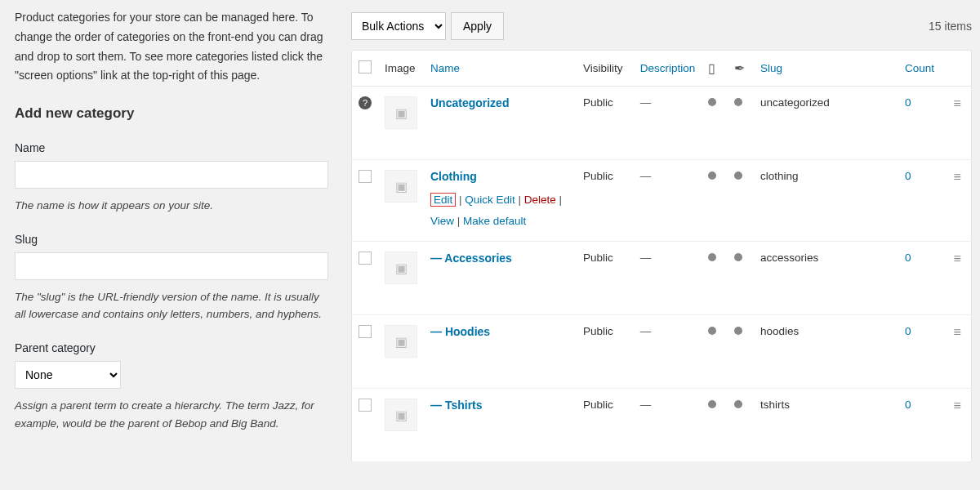 This screenshot has width=980, height=490. What do you see at coordinates (668, 69) in the screenshot?
I see `col-description: Description` at bounding box center [668, 69].